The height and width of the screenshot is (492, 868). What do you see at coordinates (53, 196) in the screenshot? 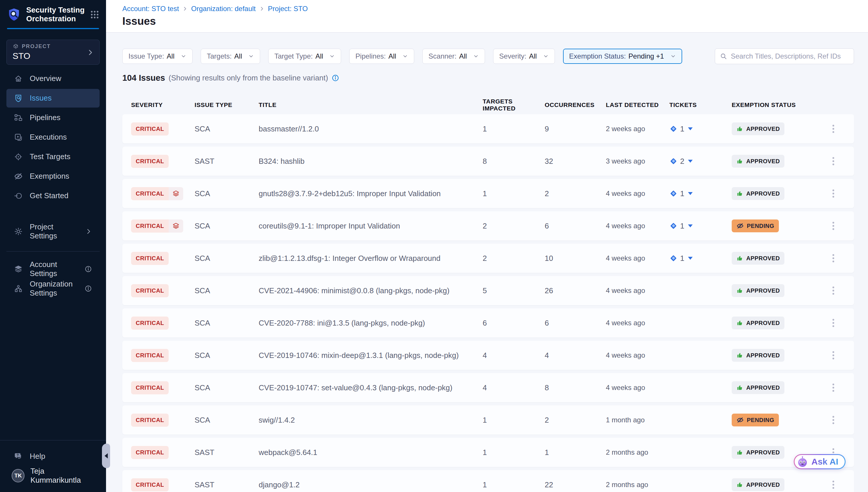
I see `sidebar-item-get-started: Get Started` at bounding box center [53, 196].